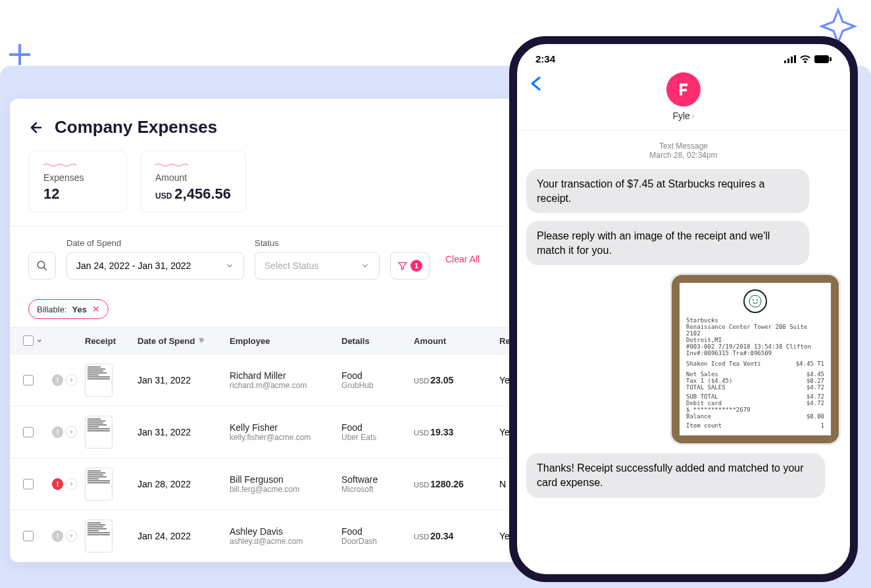 The image size is (871, 588). I want to click on cell-employee: Kelly Fisherkelly.fisher@acme.com, so click(282, 432).